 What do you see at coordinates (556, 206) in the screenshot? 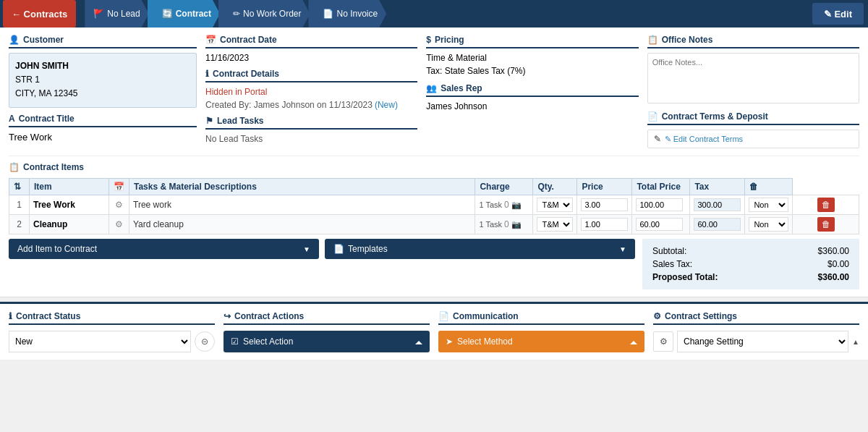
I see `row-charge-type: T&MFlat` at bounding box center [556, 206].